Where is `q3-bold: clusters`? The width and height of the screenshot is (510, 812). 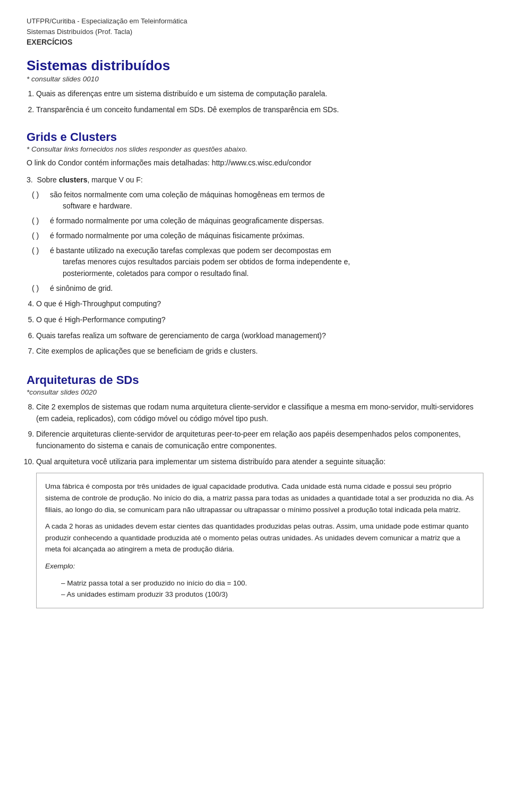
q3-bold: clusters is located at coordinates (73, 180).